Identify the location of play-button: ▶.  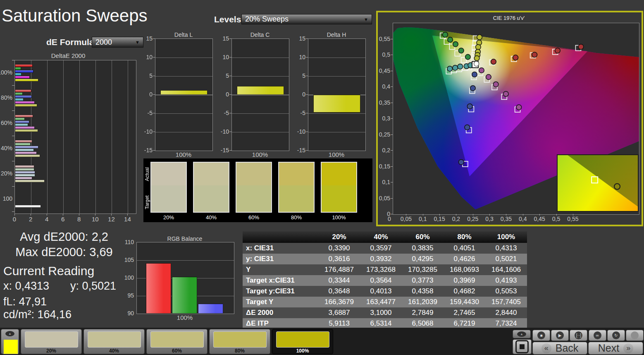
(560, 335).